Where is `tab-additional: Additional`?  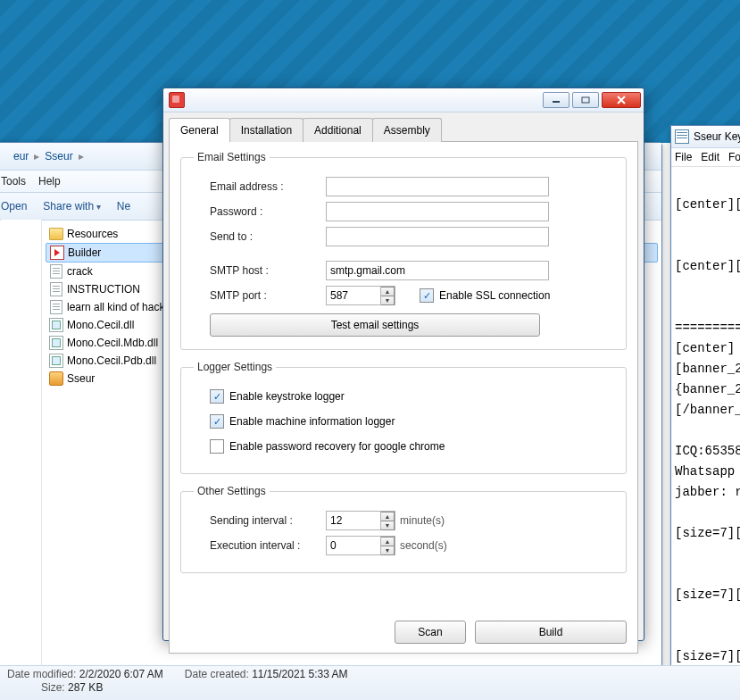
tab-additional: Additional is located at coordinates (337, 130).